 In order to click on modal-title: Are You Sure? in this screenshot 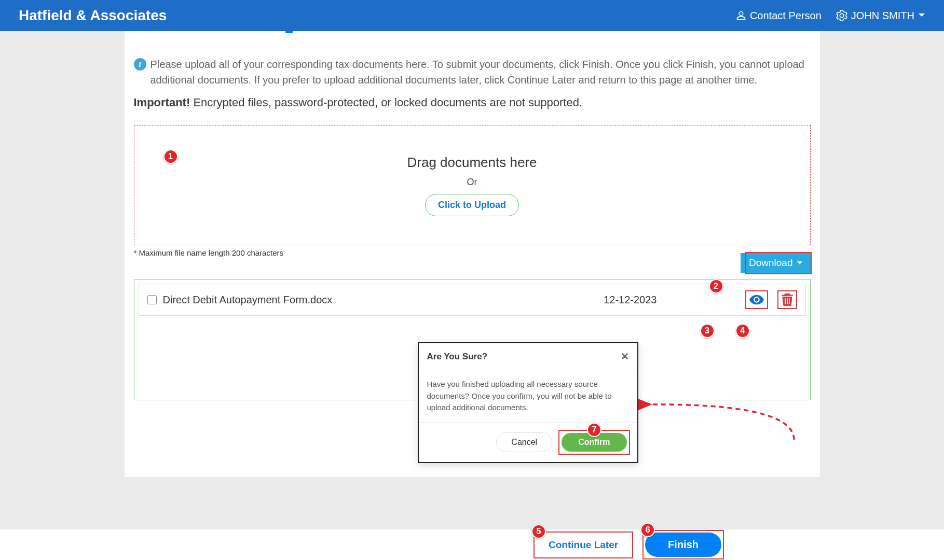, I will do `click(458, 357)`.